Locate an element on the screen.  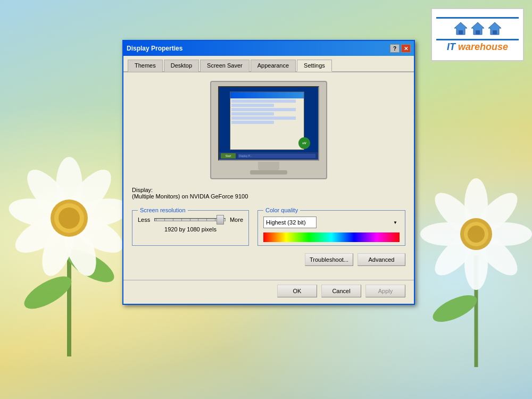
display-info: Display: (Multiple Monitors) on NVIDIA G… is located at coordinates (269, 193).